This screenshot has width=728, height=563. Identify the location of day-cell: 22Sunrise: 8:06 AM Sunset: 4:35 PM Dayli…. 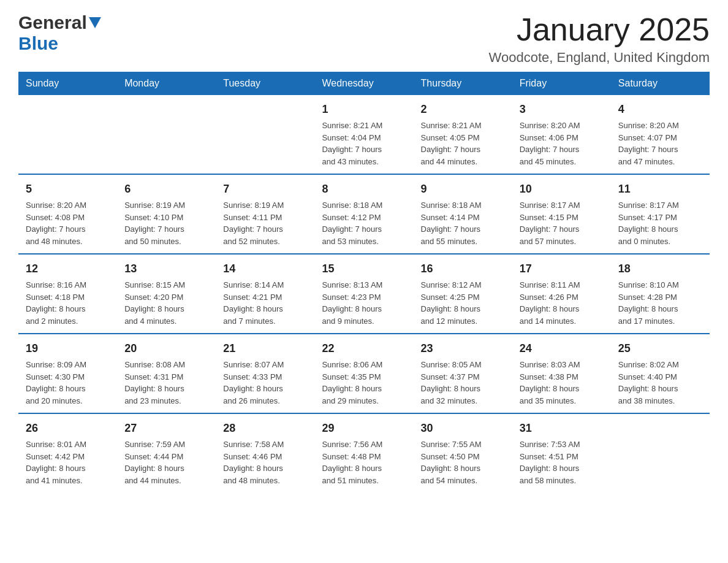
(364, 373).